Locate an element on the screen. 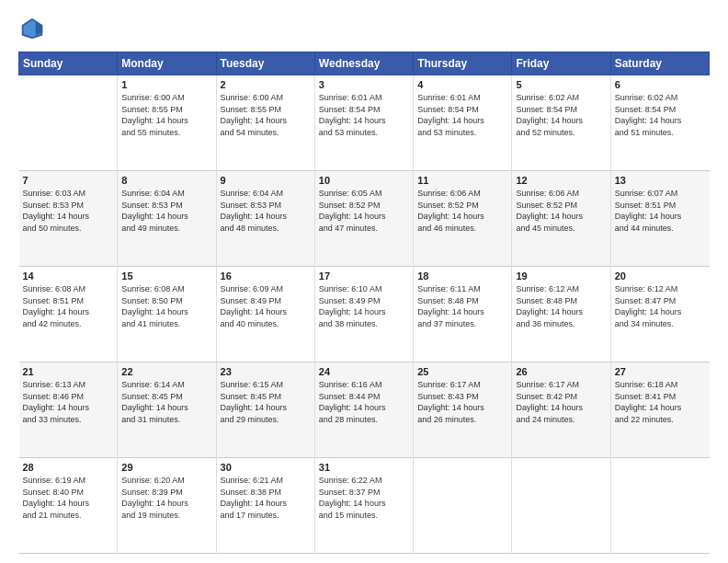 This screenshot has width=728, height=563. day-number: 19 is located at coordinates (561, 276).